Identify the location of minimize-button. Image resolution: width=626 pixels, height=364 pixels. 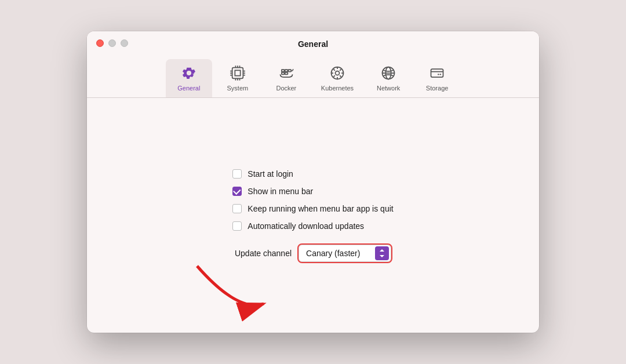
(112, 43).